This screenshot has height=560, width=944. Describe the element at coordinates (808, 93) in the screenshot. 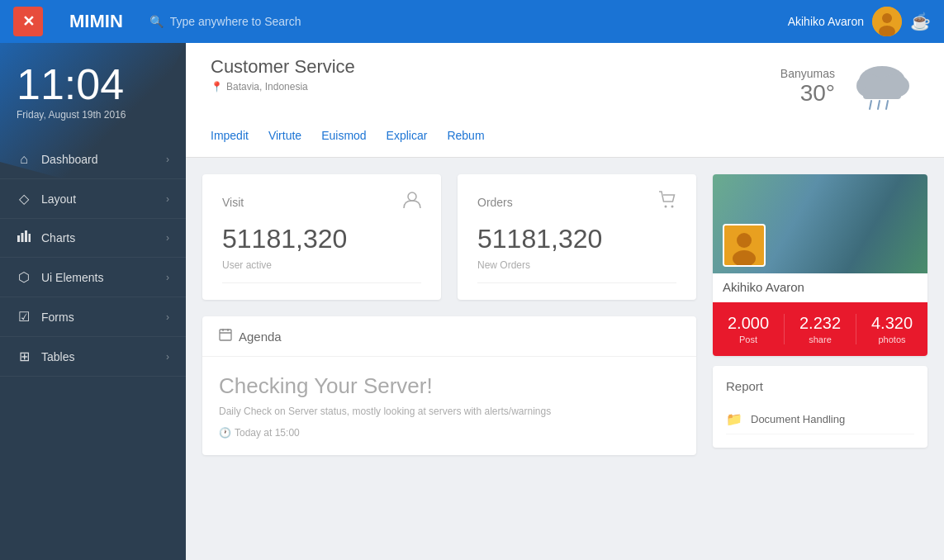

I see `weather-degree: 30°` at that location.